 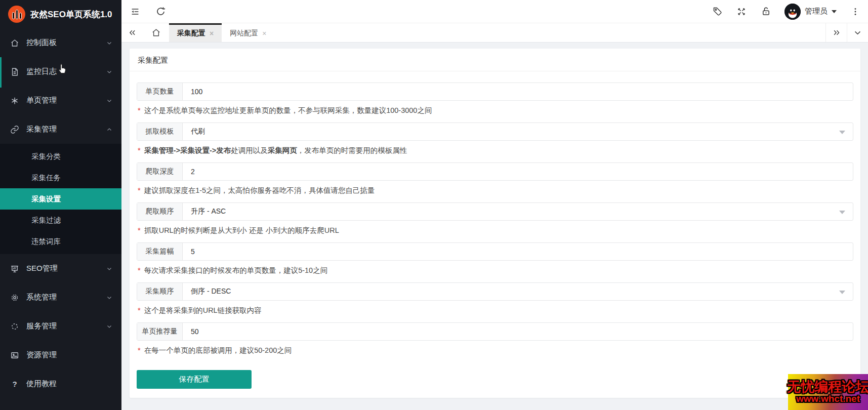 What do you see at coordinates (61, 241) in the screenshot?
I see `sidebar-item-banned-words: 违禁词库` at bounding box center [61, 241].